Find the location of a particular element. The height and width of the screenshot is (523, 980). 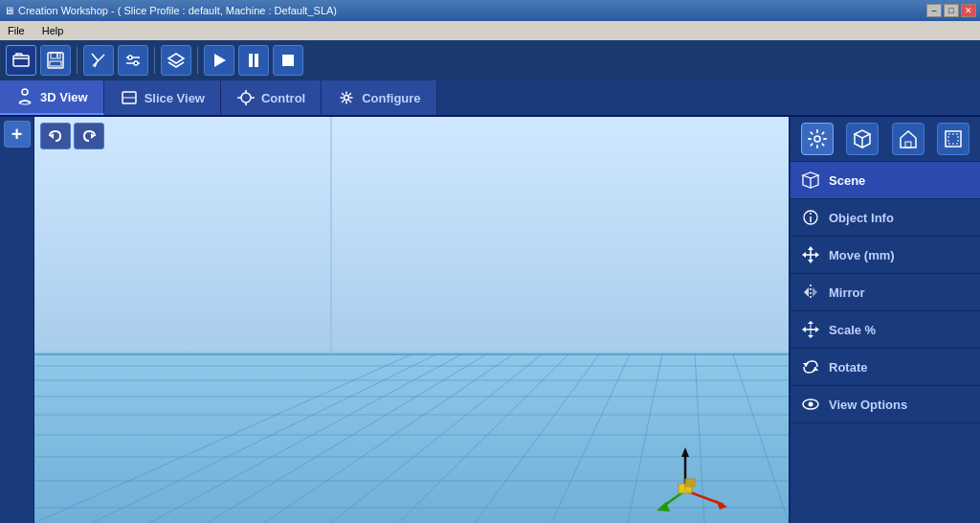

right-menu-mirror-label: Mirror is located at coordinates (847, 293).